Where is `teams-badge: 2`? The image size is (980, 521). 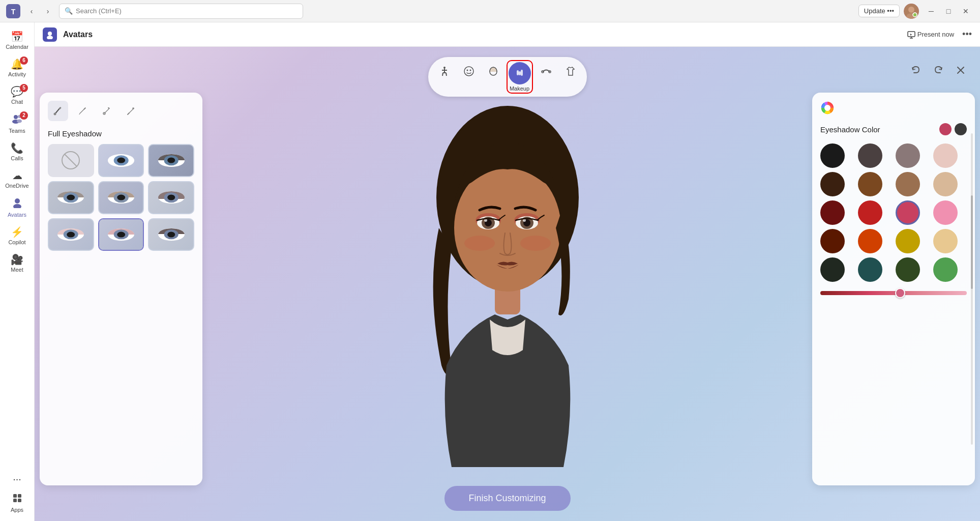
teams-badge: 2 is located at coordinates (24, 115).